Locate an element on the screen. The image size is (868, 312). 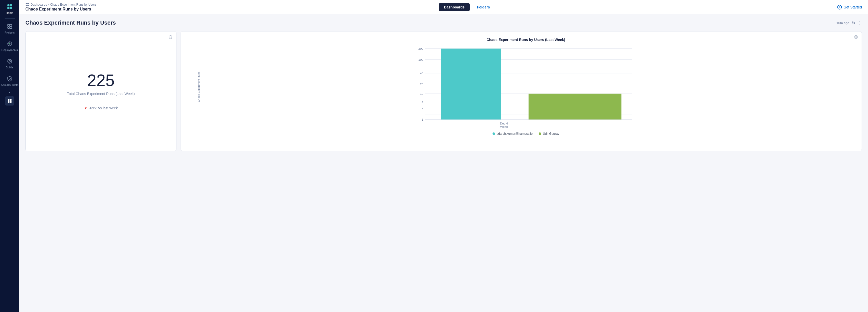
sidebar-chevron-down: ▾ is located at coordinates (9, 92).